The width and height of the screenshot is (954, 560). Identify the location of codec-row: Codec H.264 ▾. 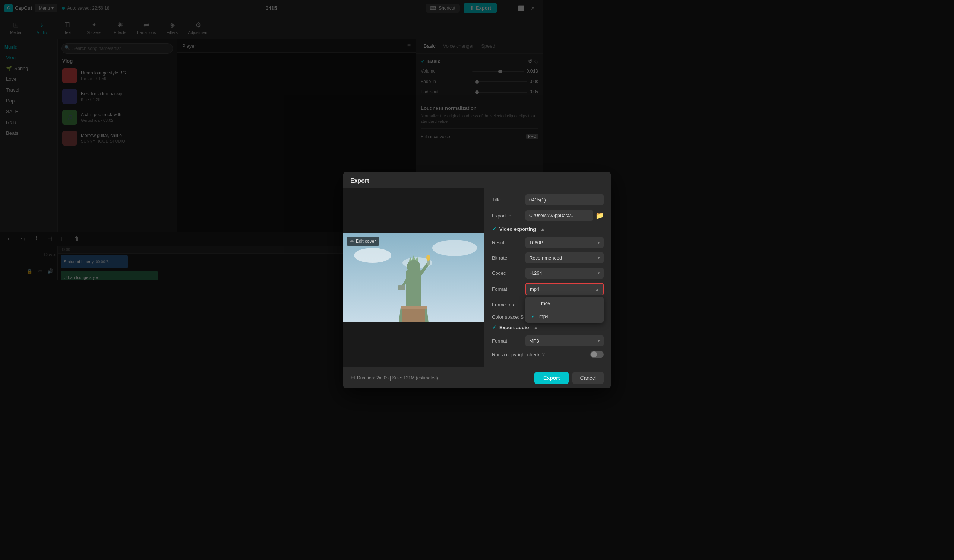
(517, 273).